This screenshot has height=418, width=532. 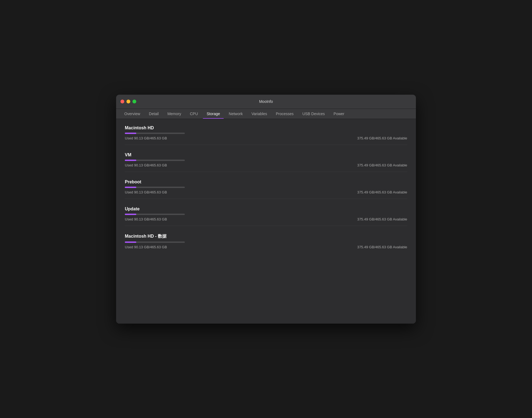 What do you see at coordinates (128, 101) in the screenshot?
I see `minimize-button` at bounding box center [128, 101].